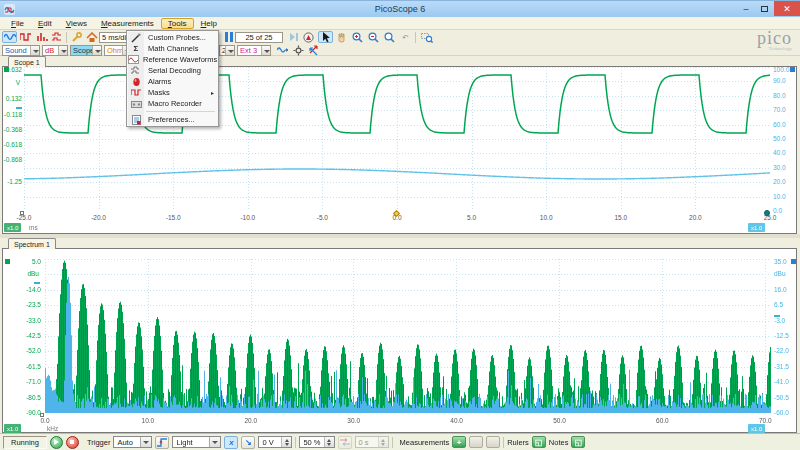  I want to click on channel-ext3-combo: Ext 3, so click(254, 50).